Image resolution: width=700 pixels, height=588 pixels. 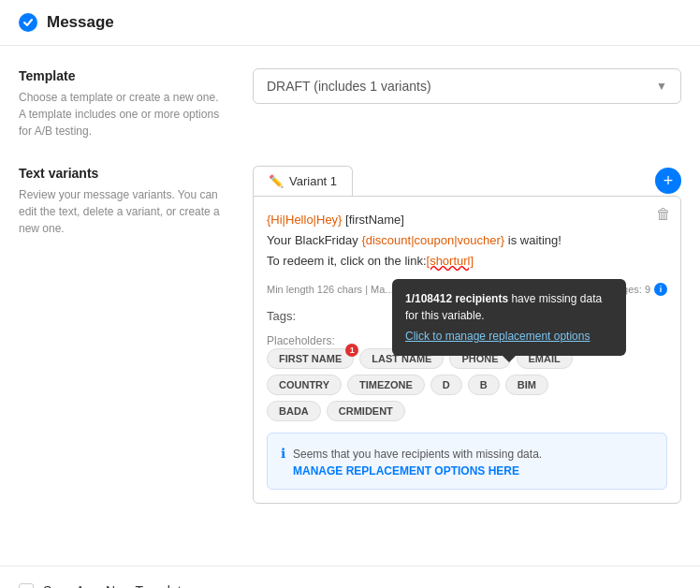 I want to click on template-label: Template, so click(x=122, y=76).